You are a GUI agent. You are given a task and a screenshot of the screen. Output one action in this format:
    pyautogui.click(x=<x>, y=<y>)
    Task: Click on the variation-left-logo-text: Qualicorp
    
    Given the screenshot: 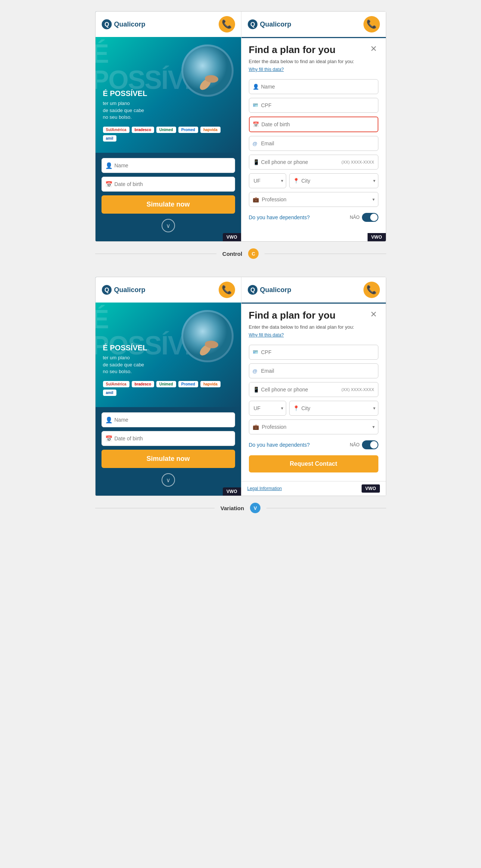 What is the action you would take?
    pyautogui.click(x=130, y=290)
    